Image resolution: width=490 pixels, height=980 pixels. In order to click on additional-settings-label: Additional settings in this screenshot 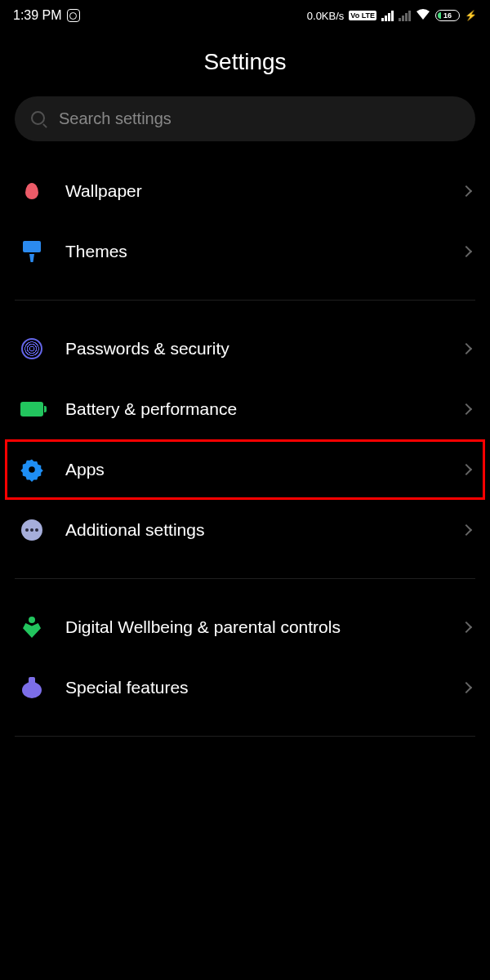, I will do `click(253, 529)`.